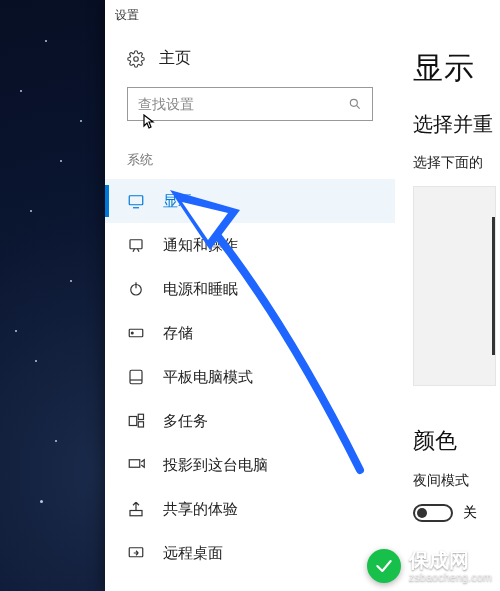  What do you see at coordinates (250, 56) in the screenshot?
I see `home-button: 主页` at bounding box center [250, 56].